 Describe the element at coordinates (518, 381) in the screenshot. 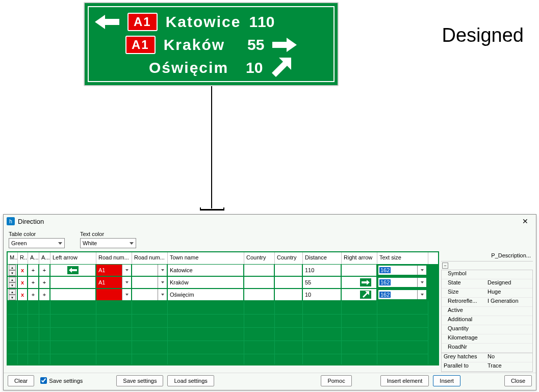

I see `close-footer-button: Close` at that location.